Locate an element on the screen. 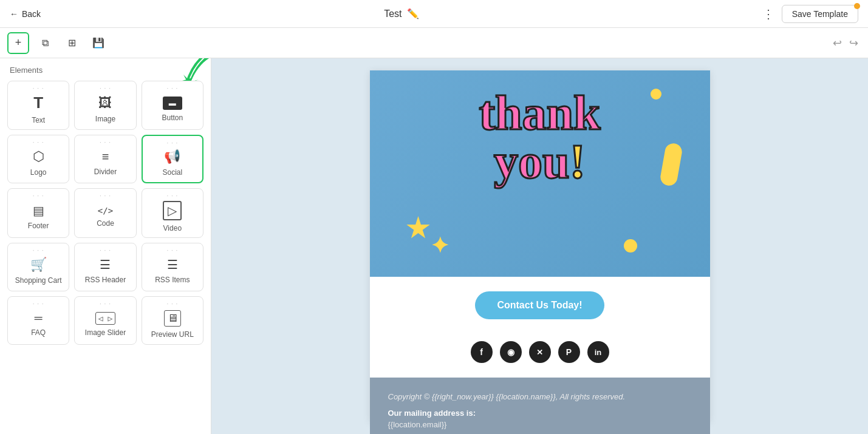 The height and width of the screenshot is (434, 868). element-button-label: Button is located at coordinates (173, 118).